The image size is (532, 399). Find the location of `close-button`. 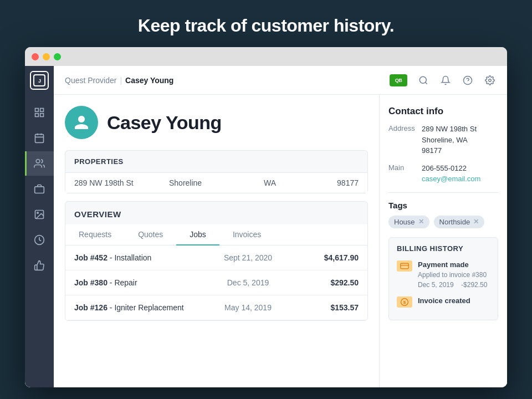

close-button is located at coordinates (35, 57).